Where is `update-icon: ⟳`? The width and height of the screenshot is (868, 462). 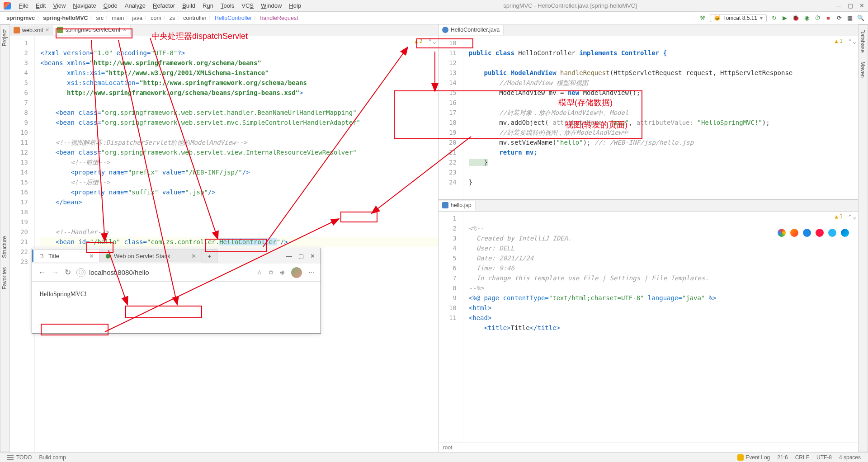 update-icon: ⟳ is located at coordinates (839, 18).